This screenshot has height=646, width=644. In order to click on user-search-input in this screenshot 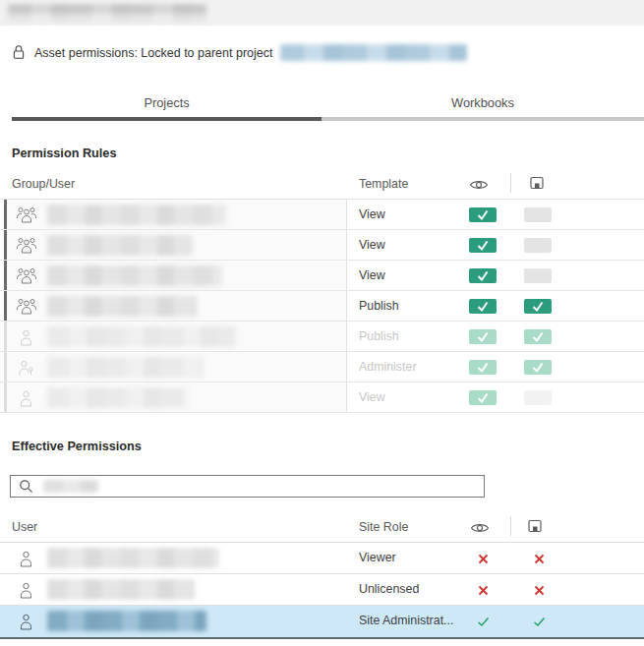, I will do `click(248, 486)`.